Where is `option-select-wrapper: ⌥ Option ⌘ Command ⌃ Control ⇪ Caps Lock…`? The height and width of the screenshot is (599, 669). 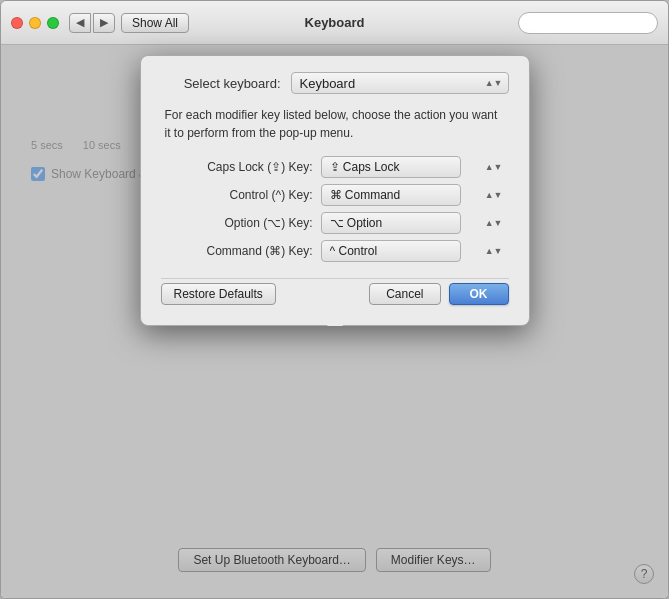
option-select-wrapper: ⌥ Option ⌘ Command ⌃ Control ⇪ Caps Lock… is located at coordinates (415, 223).